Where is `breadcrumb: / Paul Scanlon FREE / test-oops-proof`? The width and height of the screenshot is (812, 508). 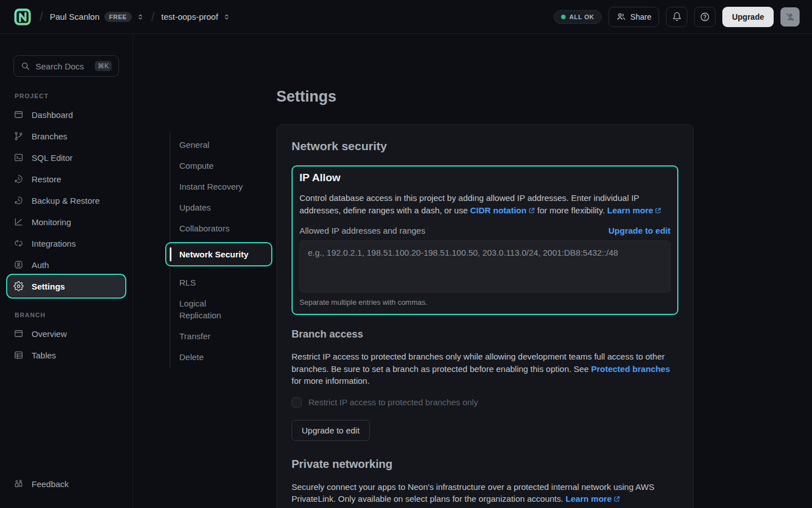
breadcrumb: / Paul Scanlon FREE / test-oops-proof is located at coordinates (122, 17).